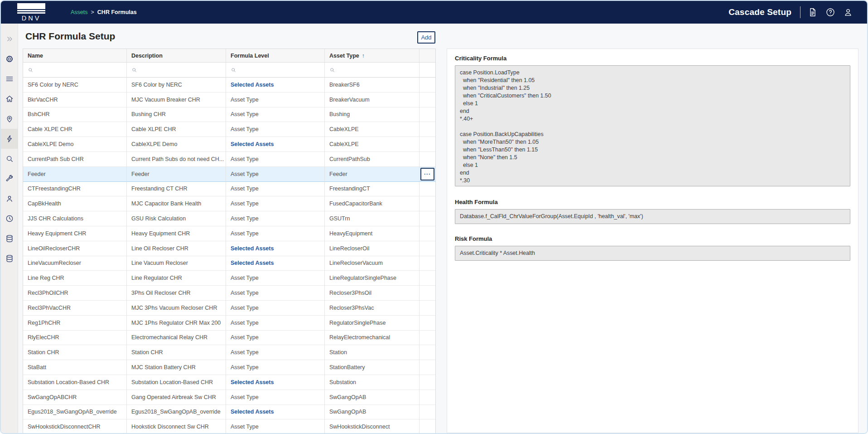  I want to click on table-row: Substation Location-Based CHRSubstation …, so click(229, 383).